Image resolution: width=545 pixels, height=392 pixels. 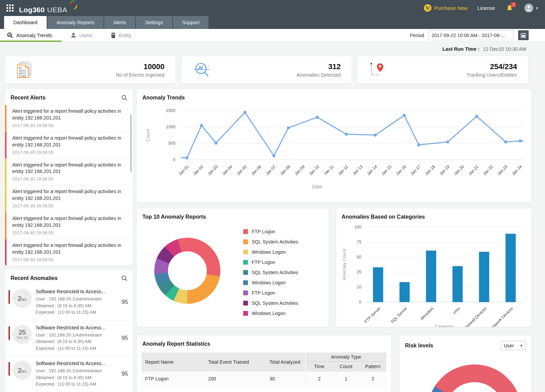 What do you see at coordinates (446, 8) in the screenshot?
I see `purchase-now-button: Purchase Now` at bounding box center [446, 8].